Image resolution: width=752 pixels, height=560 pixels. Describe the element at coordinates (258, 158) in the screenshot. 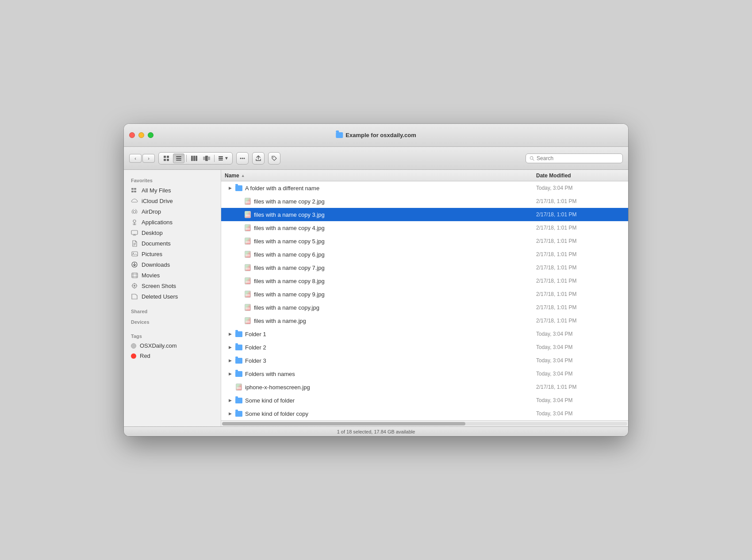

I see `share-button` at that location.